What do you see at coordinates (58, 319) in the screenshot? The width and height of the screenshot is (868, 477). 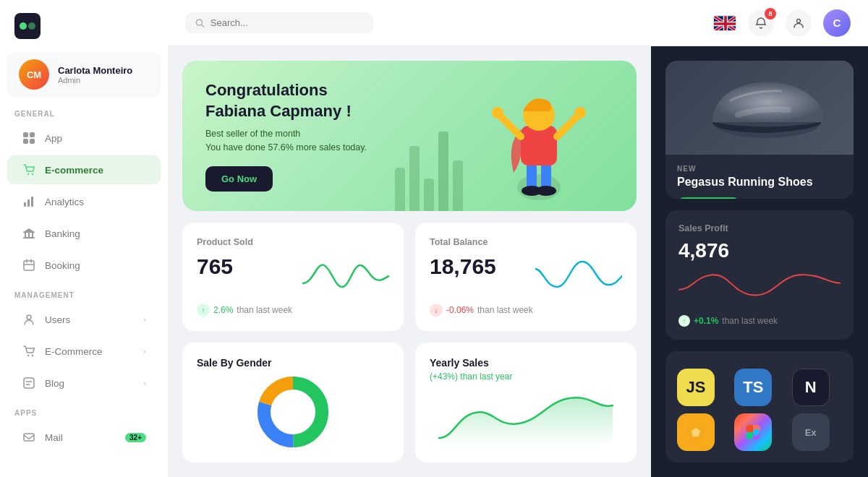 I see `sidebar-item-users-label: Users` at bounding box center [58, 319].